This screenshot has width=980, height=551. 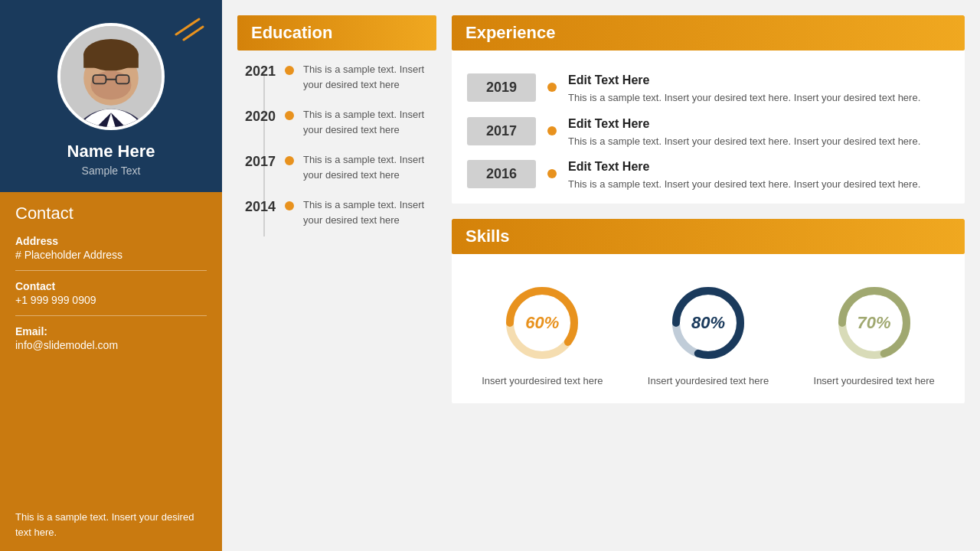 I want to click on skill-percent: 60%, so click(x=542, y=323).